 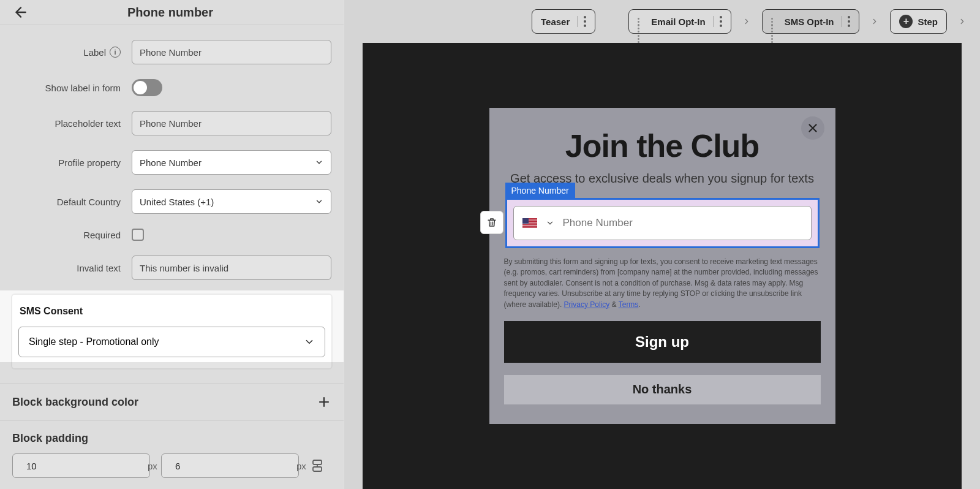 I want to click on terms-link: Terms, so click(x=628, y=305).